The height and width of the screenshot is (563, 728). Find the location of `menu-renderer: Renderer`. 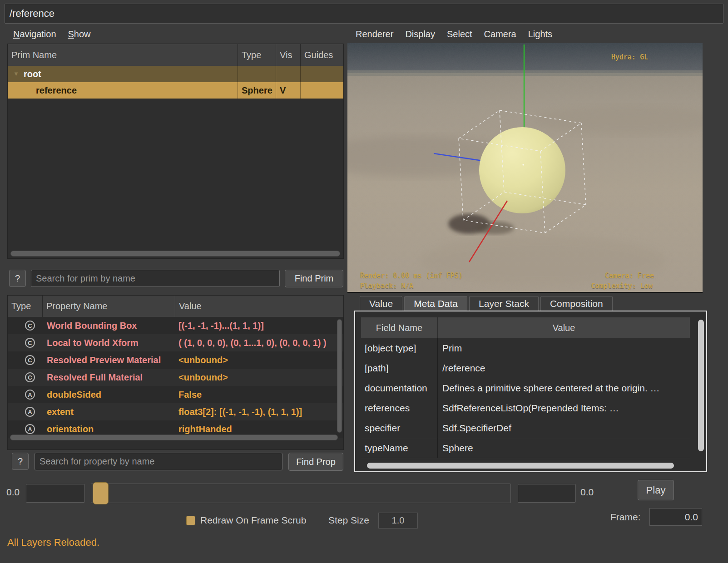

menu-renderer: Renderer is located at coordinates (374, 35).